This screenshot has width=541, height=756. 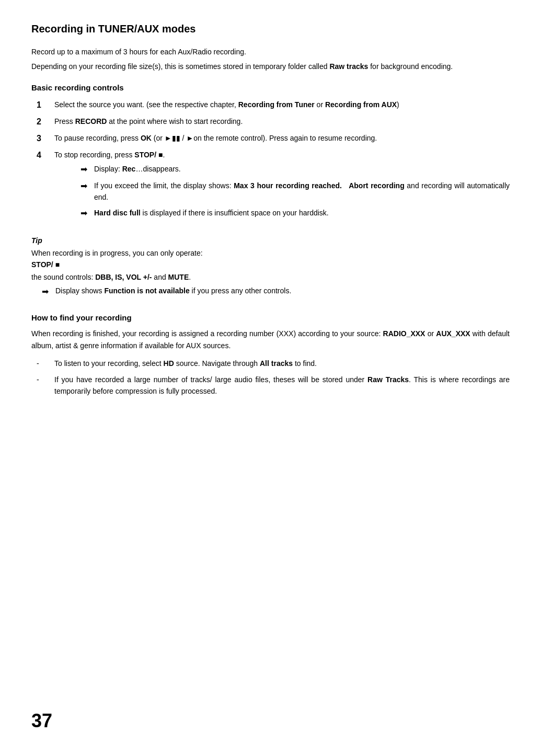 What do you see at coordinates (42, 721) in the screenshot?
I see `page-number: 37` at bounding box center [42, 721].